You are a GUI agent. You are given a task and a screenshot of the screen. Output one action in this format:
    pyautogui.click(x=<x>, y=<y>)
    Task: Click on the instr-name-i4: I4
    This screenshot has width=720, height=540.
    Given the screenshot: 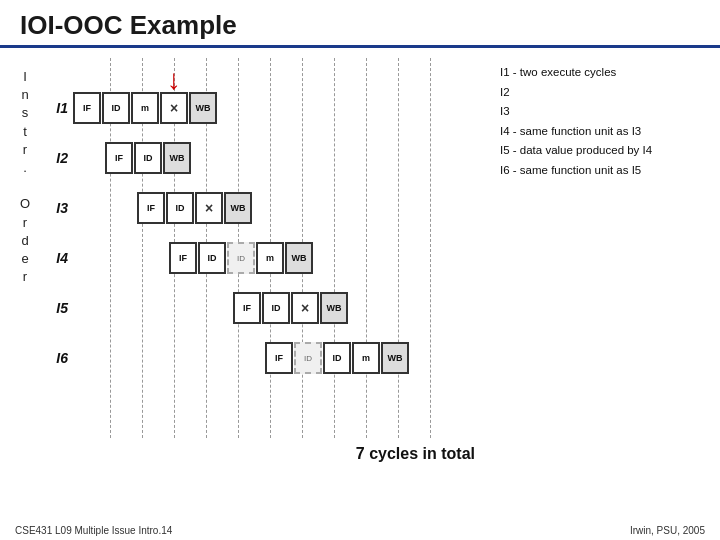 What is the action you would take?
    pyautogui.click(x=59, y=258)
    